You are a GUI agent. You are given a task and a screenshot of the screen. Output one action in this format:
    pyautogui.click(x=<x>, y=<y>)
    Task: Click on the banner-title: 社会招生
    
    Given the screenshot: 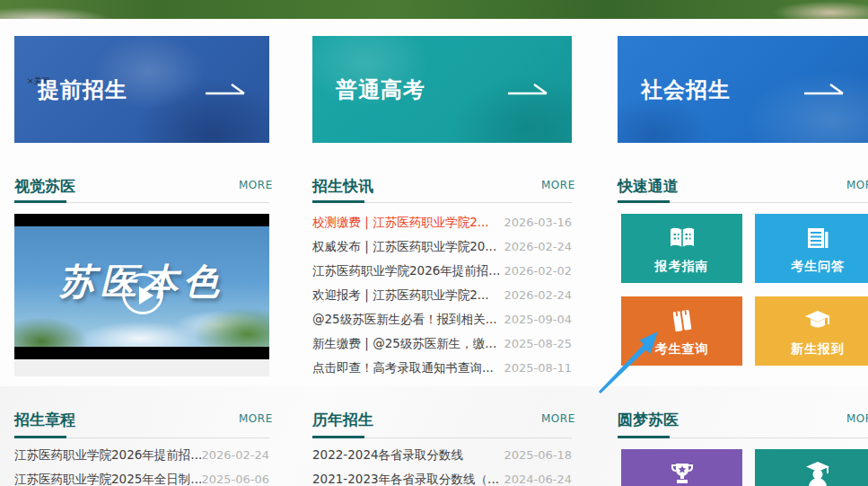 What is the action you would take?
    pyautogui.click(x=686, y=90)
    